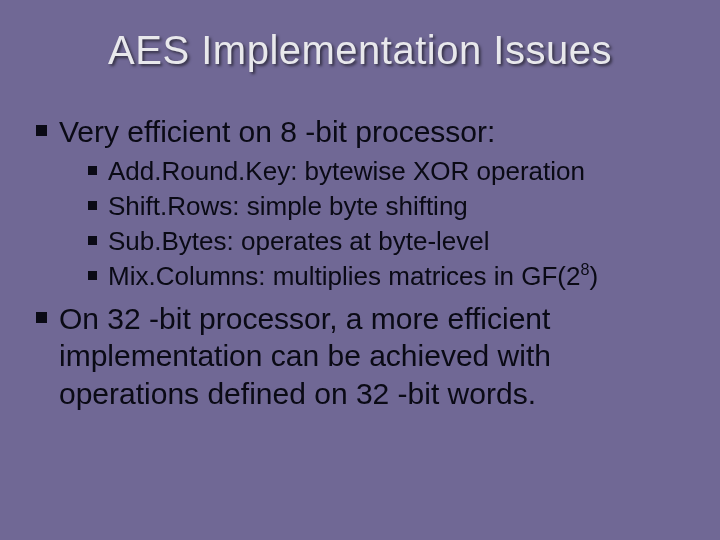 The image size is (720, 540). What do you see at coordinates (346, 172) in the screenshot?
I see `bullet-text: Add.Round.Key: bytewise XOR operation` at bounding box center [346, 172].